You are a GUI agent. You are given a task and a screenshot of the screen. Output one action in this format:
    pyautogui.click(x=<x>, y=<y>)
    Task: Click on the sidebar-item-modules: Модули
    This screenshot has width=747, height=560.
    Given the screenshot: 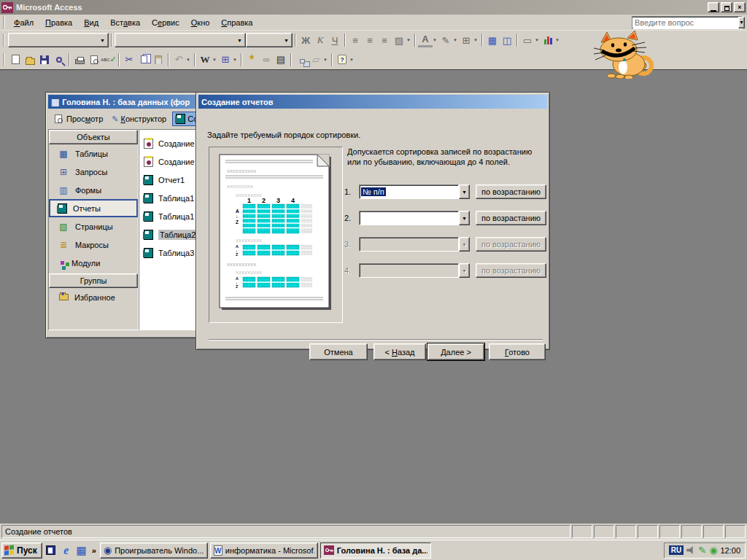 What is the action you would take?
    pyautogui.click(x=93, y=262)
    